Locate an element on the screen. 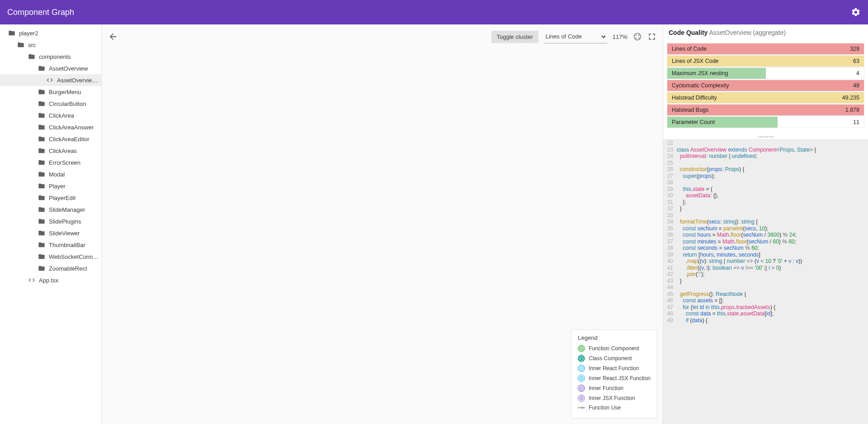 The width and height of the screenshot is (868, 424). tree-label: ClickAreaAnswer is located at coordinates (71, 128).